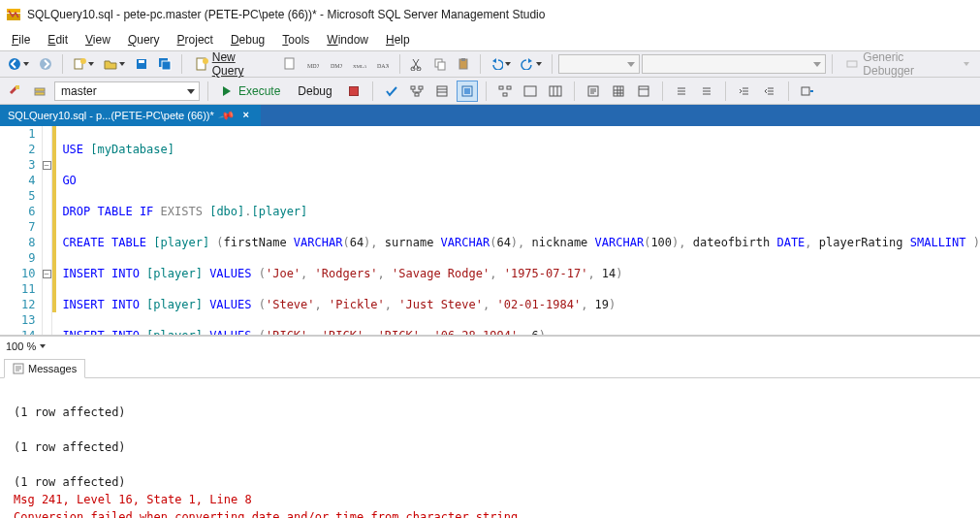 This screenshot has height=518, width=980. I want to click on indent-button, so click(744, 91).